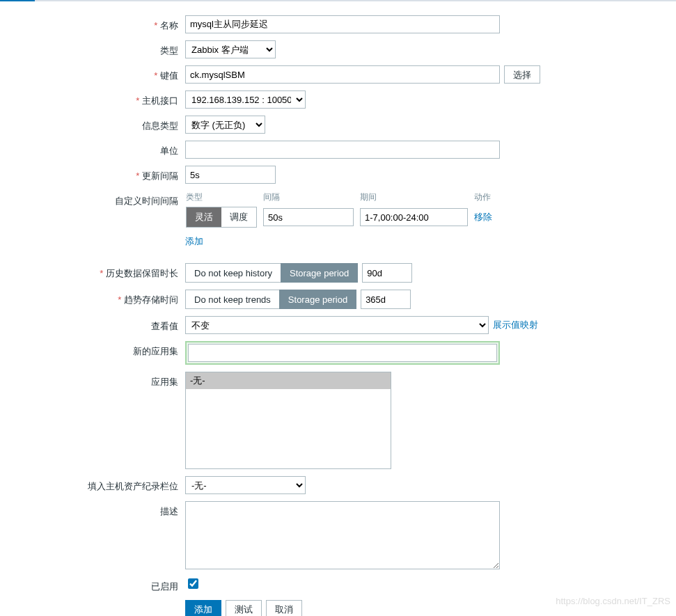  I want to click on history-storage-button: Storage period, so click(319, 273).